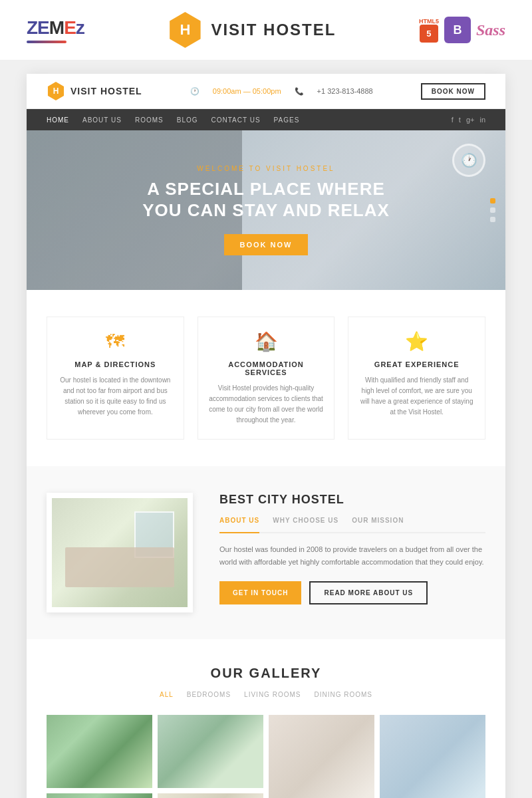 The image size is (532, 798). What do you see at coordinates (493, 210) in the screenshot?
I see `hero-dots` at bounding box center [493, 210].